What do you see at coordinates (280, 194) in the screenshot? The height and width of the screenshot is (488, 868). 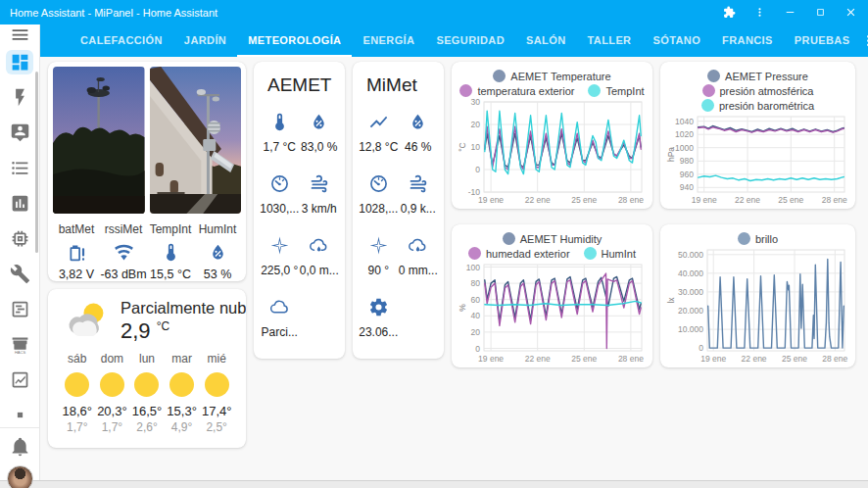 I see `aemet-entity-2: 1030,...` at bounding box center [280, 194].